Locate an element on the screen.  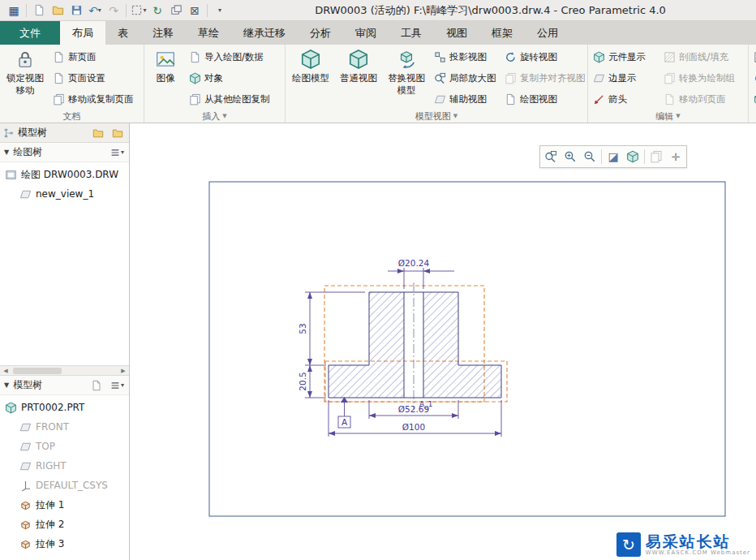
tab-layout: 布局 is located at coordinates (83, 32).